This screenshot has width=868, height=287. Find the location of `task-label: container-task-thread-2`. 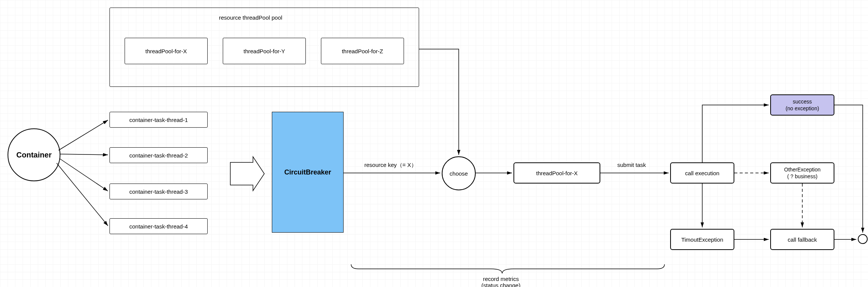

task-label: container-task-thread-2 is located at coordinates (159, 156).